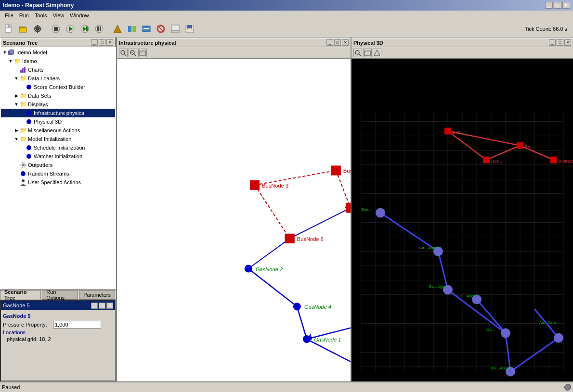 This screenshot has height=392, width=573. What do you see at coordinates (79, 15) in the screenshot?
I see `menu-window: Window` at bounding box center [79, 15].